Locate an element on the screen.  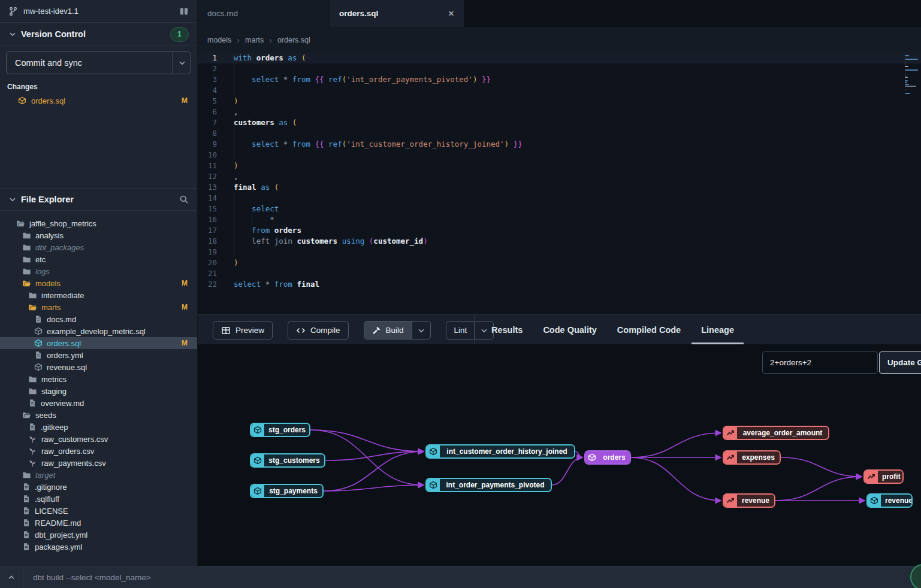
code-text: select * from {{ ref('int_customer_order… is located at coordinates (378, 144).